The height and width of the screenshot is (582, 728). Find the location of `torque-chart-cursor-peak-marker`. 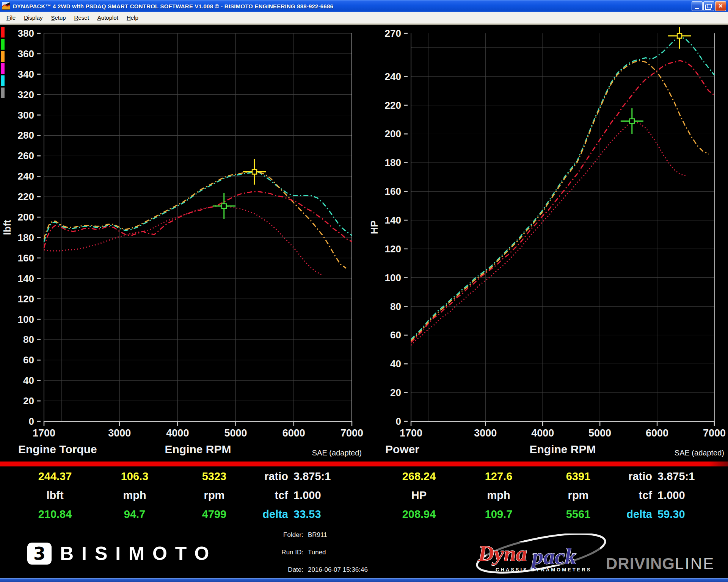

torque-chart-cursor-peak-marker is located at coordinates (254, 172).